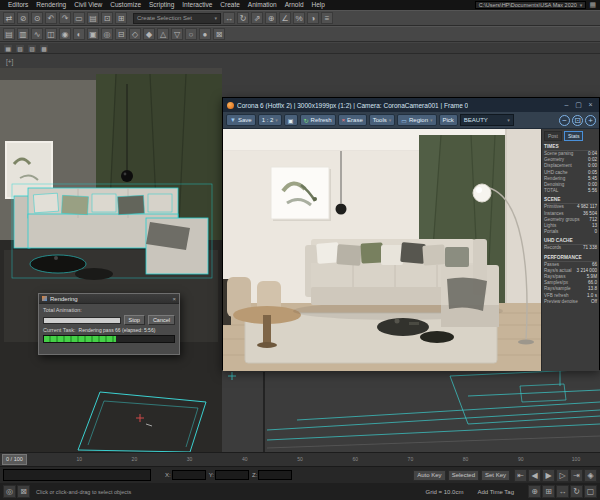 Image resolution: width=600 pixels, height=500 pixels. Describe the element at coordinates (197, 5) in the screenshot. I see `menu-item-interactive: Interactive` at that location.